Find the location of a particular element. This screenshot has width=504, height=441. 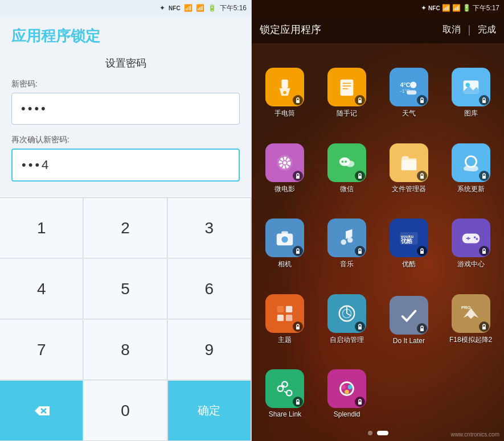

app-item-sharelink: Share Link is located at coordinates (285, 386).